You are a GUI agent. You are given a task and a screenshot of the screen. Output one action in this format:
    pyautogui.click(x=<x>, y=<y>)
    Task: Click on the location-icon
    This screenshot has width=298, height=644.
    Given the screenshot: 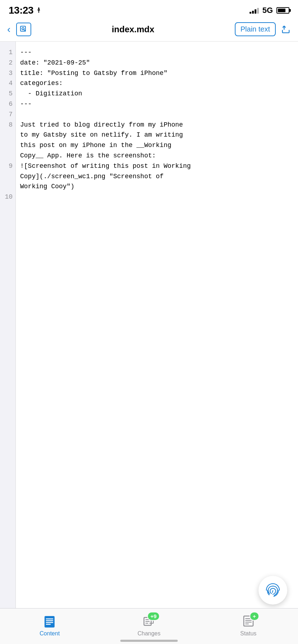 What is the action you would take?
    pyautogui.click(x=39, y=10)
    